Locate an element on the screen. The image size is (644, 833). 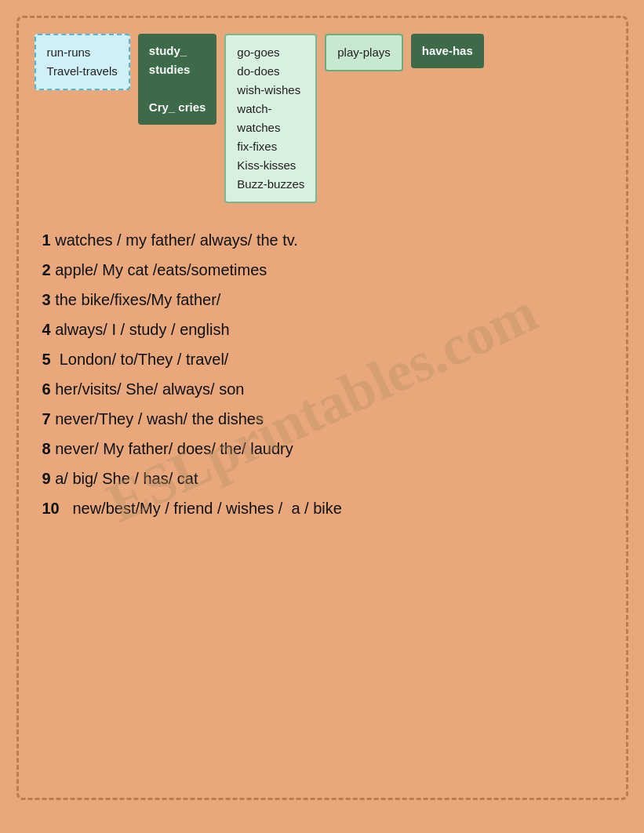
verb-box-have: have-has is located at coordinates (447, 51).